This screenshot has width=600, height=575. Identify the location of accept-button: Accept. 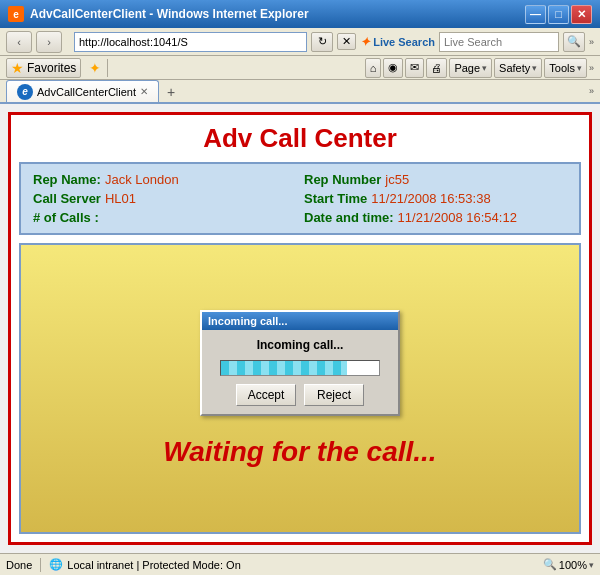
(266, 395).